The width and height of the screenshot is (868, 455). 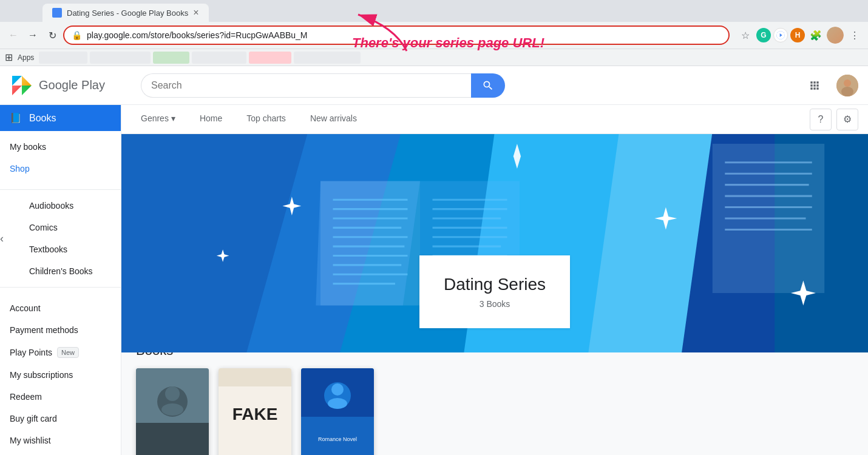 I want to click on book-cover-2: FAKE, so click(x=255, y=411).